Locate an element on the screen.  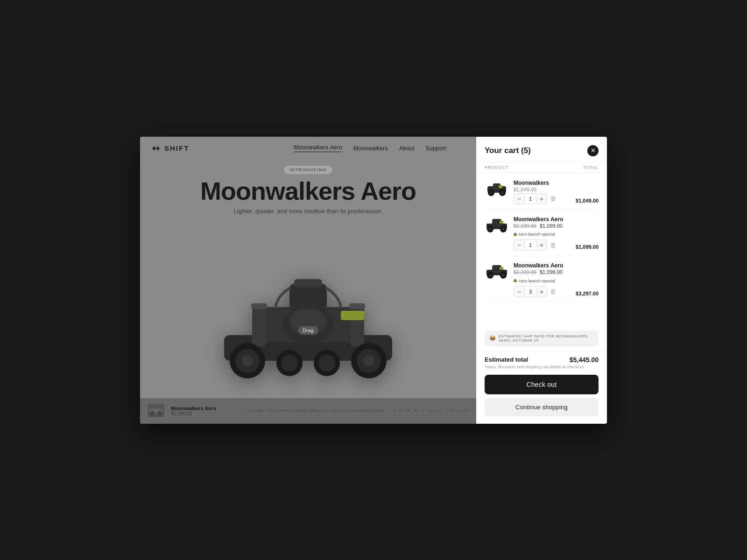
logo-icon is located at coordinates (156, 148).